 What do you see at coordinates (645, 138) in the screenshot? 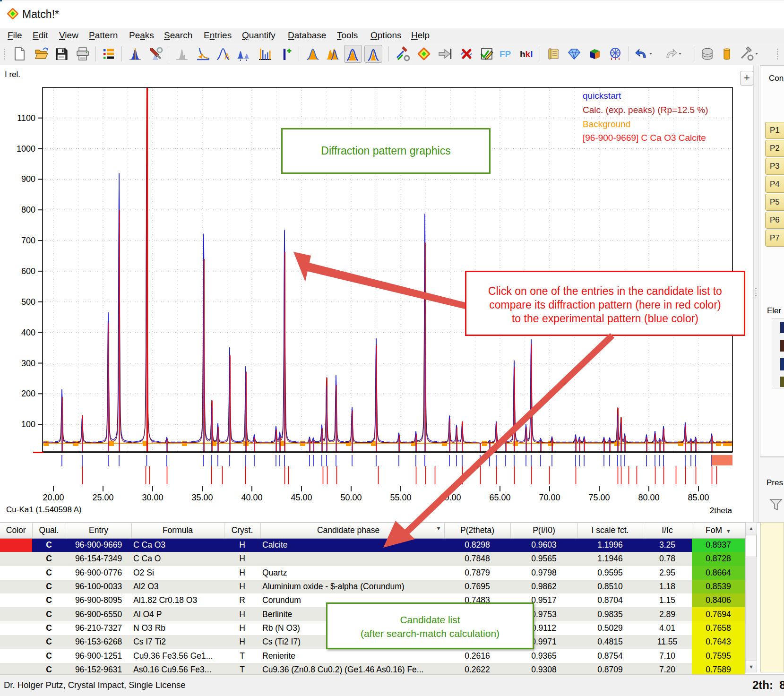
I see `svg-text: [96-900-9669] C Ca O3 Calcite` at bounding box center [645, 138].